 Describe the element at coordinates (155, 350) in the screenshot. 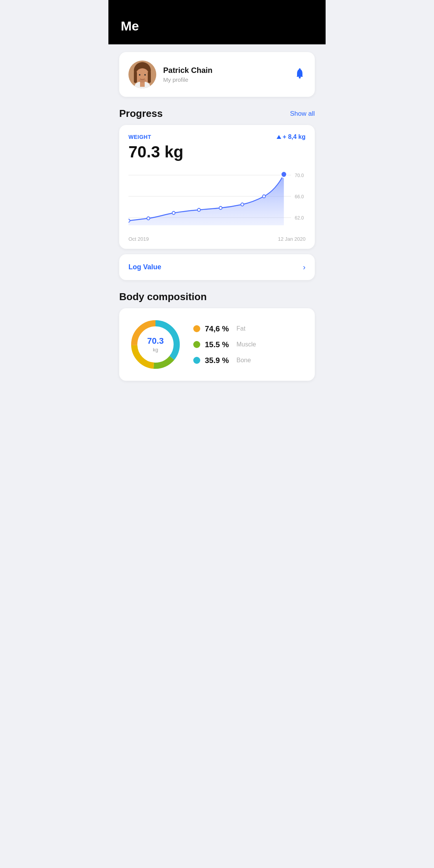

I see `donut-weight-unit: kg` at that location.